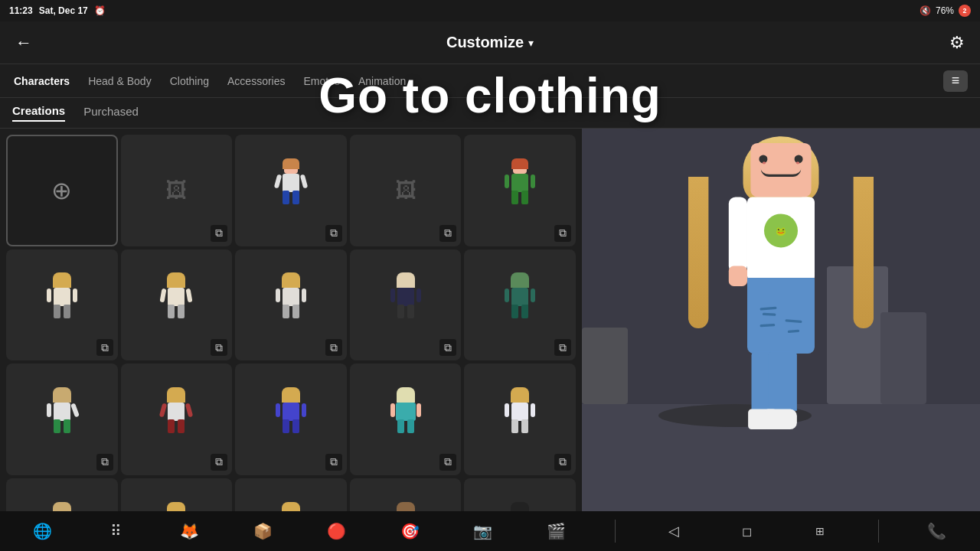 This screenshot has width=980, height=551. Describe the element at coordinates (781, 315) in the screenshot. I see `pants` at that location.